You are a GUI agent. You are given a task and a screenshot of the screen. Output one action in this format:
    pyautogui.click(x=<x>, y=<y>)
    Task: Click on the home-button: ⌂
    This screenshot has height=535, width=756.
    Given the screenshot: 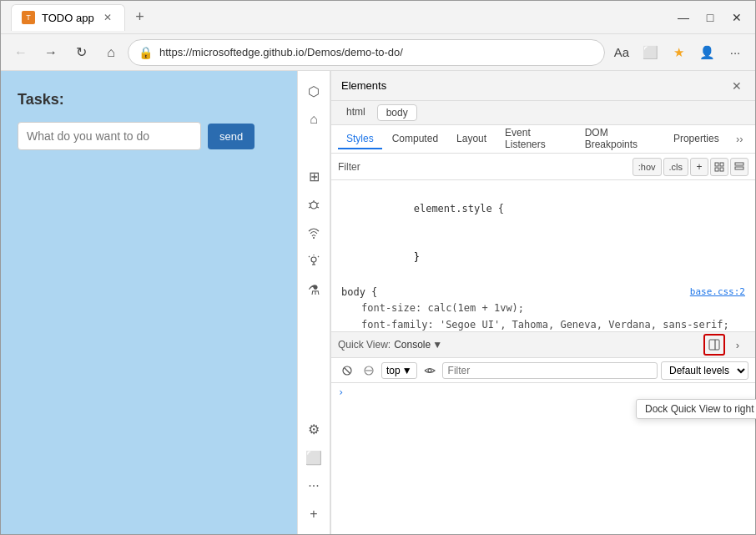 What is the action you would take?
    pyautogui.click(x=111, y=53)
    